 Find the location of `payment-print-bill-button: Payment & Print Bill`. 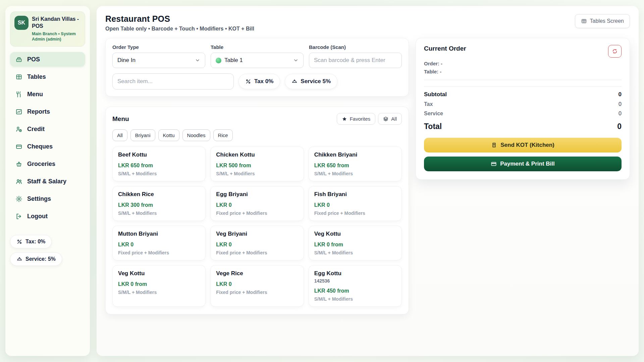

payment-print-bill-button: Payment & Print Bill is located at coordinates (523, 164).